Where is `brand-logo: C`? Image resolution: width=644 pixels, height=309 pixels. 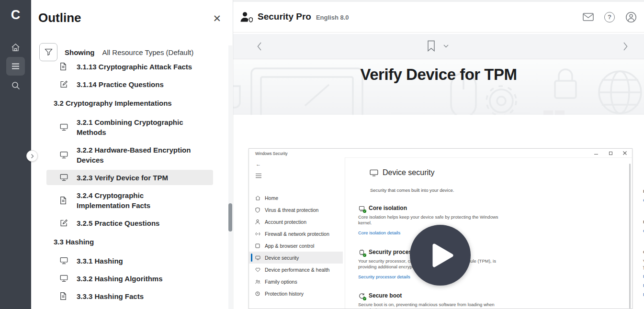
brand-logo: C is located at coordinates (15, 15).